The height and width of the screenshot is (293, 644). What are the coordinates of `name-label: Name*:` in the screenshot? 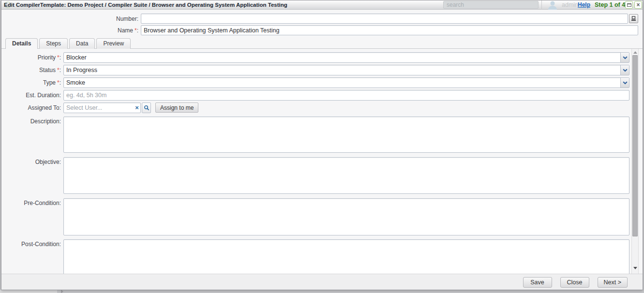 It's located at (71, 30).